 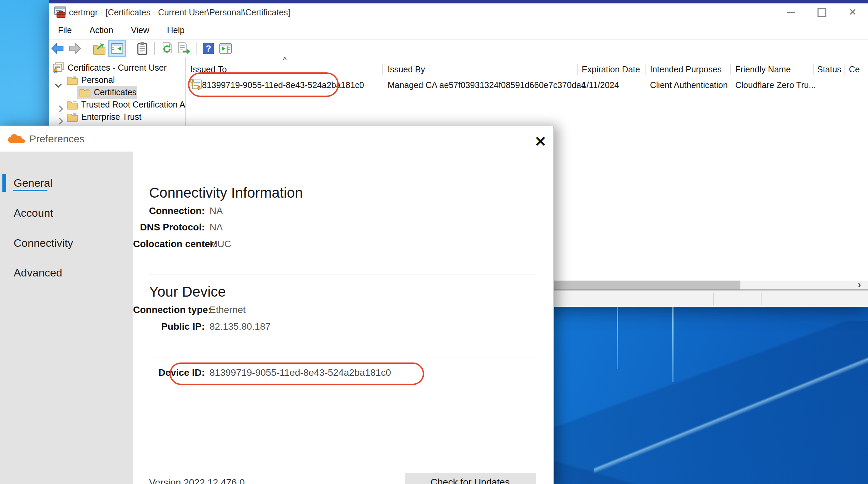 I want to click on paste-button, so click(x=142, y=48).